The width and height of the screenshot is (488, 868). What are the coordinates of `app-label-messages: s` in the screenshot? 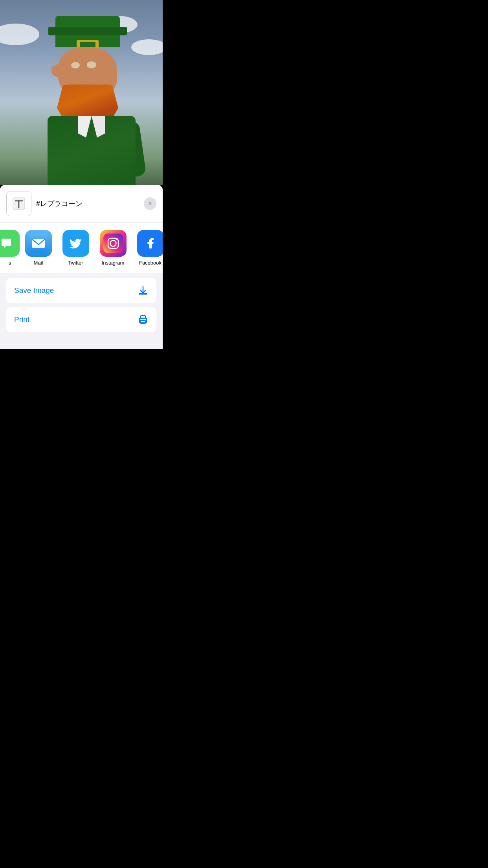 It's located at (10, 263).